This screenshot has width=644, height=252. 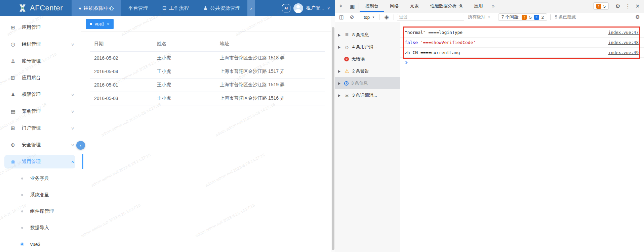 I want to click on page-scrollbar-thumb, so click(x=333, y=139).